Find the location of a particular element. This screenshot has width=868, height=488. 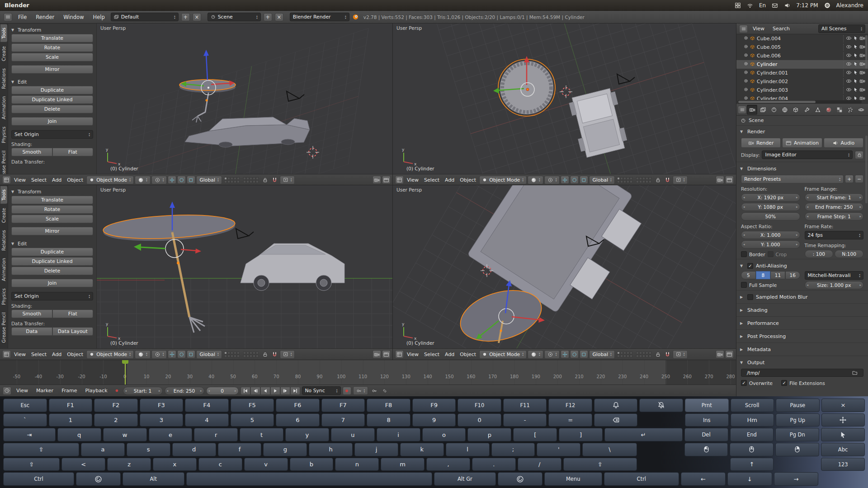

manipulator-rotate-button is located at coordinates (182, 354).